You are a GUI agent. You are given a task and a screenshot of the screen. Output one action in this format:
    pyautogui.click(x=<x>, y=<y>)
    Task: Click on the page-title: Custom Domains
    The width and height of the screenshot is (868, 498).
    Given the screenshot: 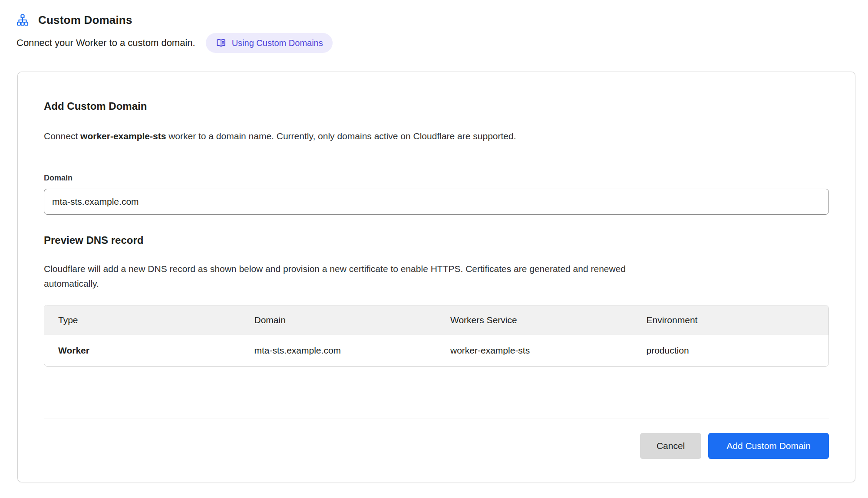 What is the action you would take?
    pyautogui.click(x=85, y=20)
    